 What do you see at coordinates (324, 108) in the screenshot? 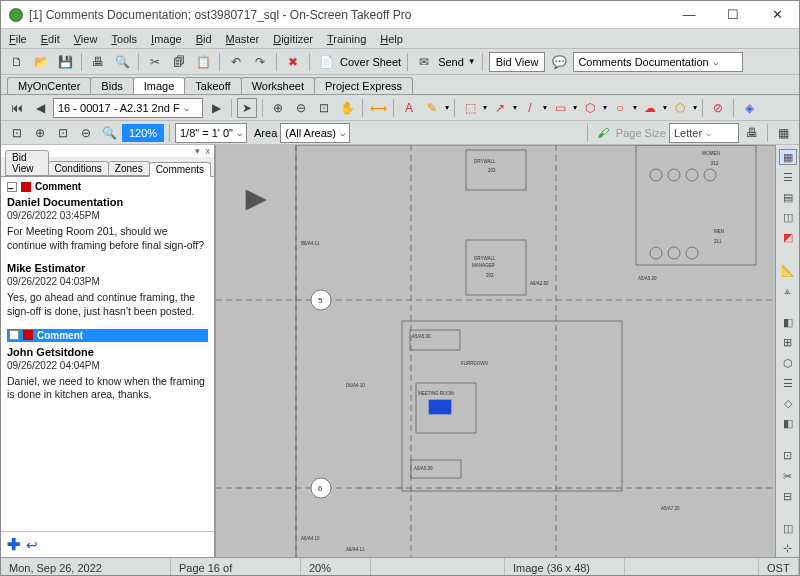
I see `zoom-region-icon: ⊡` at bounding box center [324, 108].